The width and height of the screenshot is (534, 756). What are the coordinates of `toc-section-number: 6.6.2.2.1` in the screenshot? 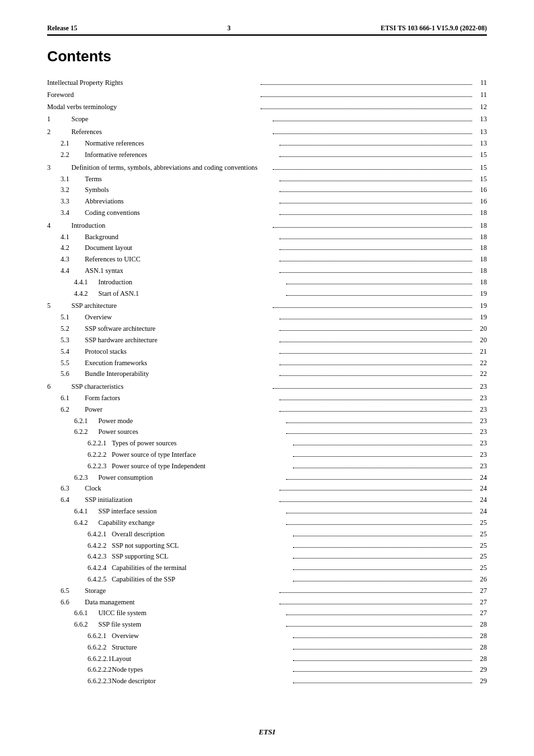 It's located at (100, 659).